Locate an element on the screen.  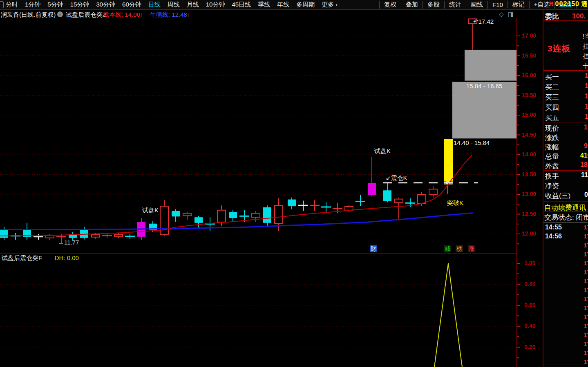
price-axis-label: 16.50 is located at coordinates (529, 56).